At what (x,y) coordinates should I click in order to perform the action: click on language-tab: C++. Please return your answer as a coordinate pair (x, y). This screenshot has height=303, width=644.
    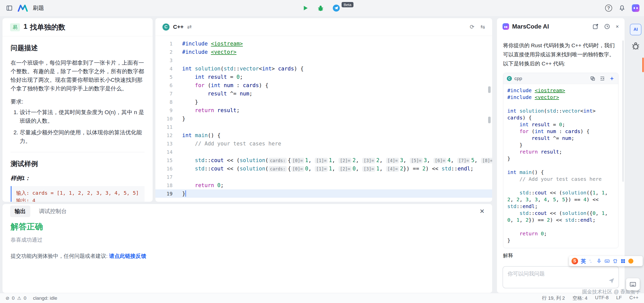
    Looking at the image, I should click on (178, 27).